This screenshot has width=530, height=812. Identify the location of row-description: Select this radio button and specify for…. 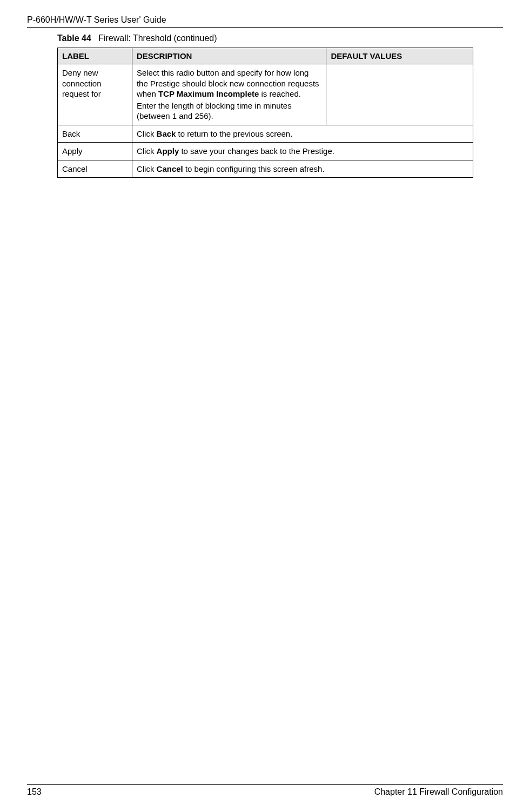
(229, 95).